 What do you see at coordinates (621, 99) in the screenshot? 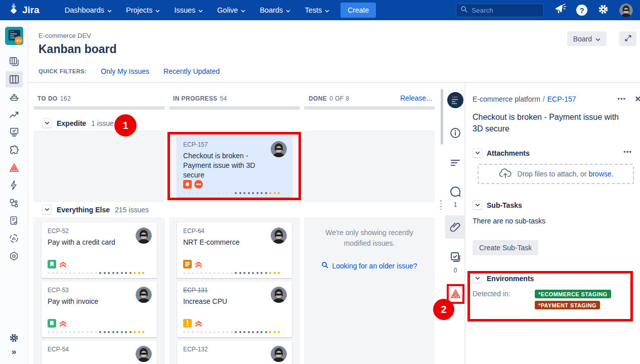
I see `more-actions-icon` at bounding box center [621, 99].